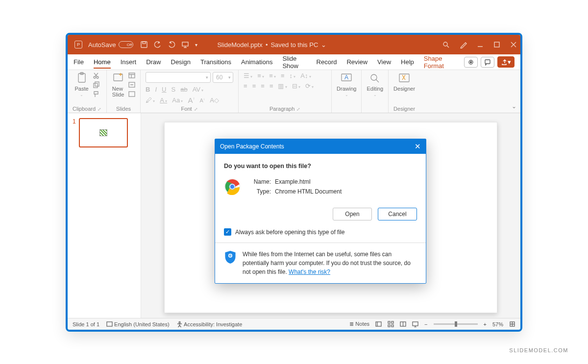 The height and width of the screenshot is (364, 588). Describe the element at coordinates (360, 324) in the screenshot. I see `notes-button: ≣ Notes` at that location.